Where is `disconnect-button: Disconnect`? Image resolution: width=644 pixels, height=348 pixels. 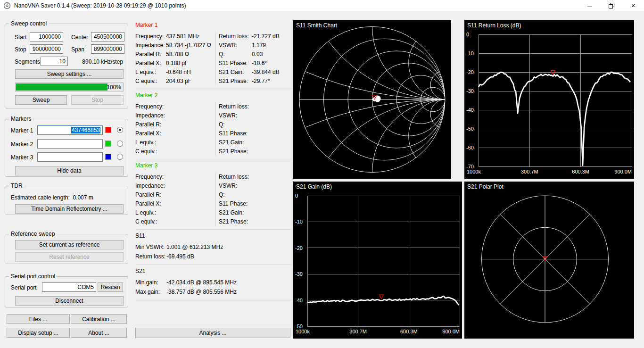
disconnect-button: Disconnect is located at coordinates (69, 301).